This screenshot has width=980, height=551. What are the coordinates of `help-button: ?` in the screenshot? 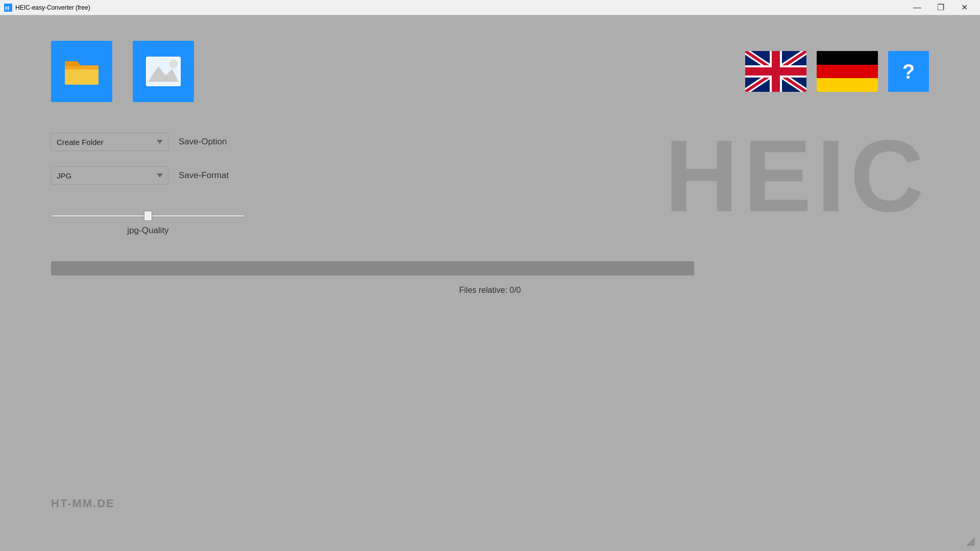 It's located at (909, 71).